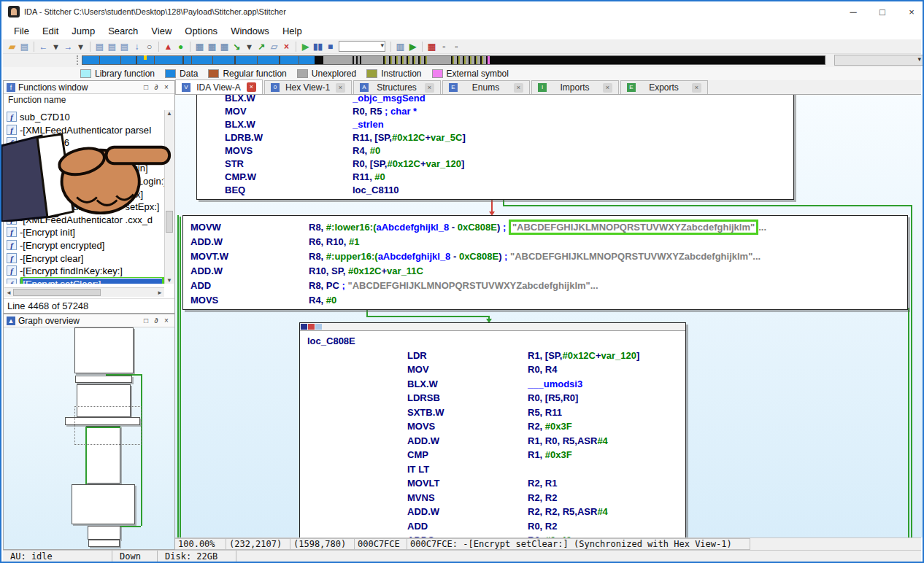  Describe the element at coordinates (292, 31) in the screenshot. I see `menu-help: Help` at that location.